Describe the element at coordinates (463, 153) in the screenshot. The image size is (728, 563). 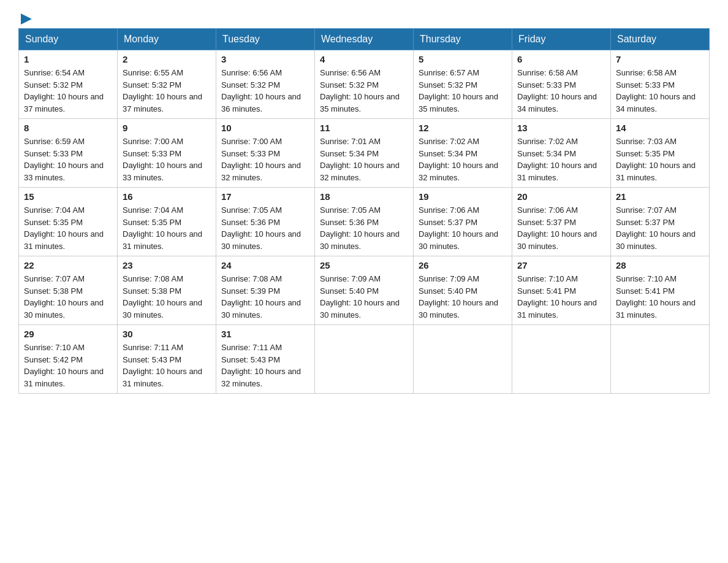
I see `calendar-cell: 12 Sunrise: 7:02 AM Sunset: 5:34 PM Dayl…` at that location.